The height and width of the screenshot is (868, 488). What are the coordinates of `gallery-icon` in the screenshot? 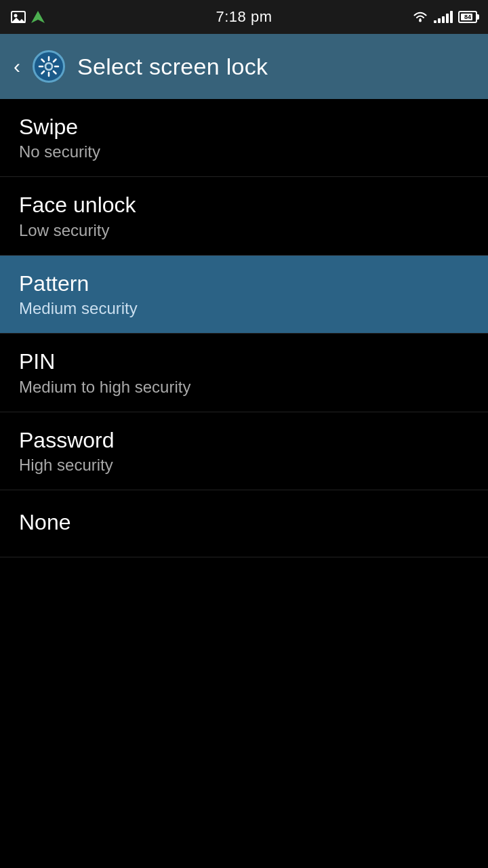 It's located at (18, 17).